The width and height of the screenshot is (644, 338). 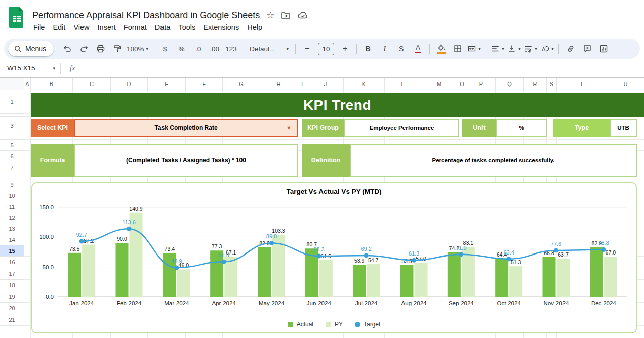 What do you see at coordinates (12, 286) in the screenshot?
I see `row-header-18: 18` at bounding box center [12, 286].